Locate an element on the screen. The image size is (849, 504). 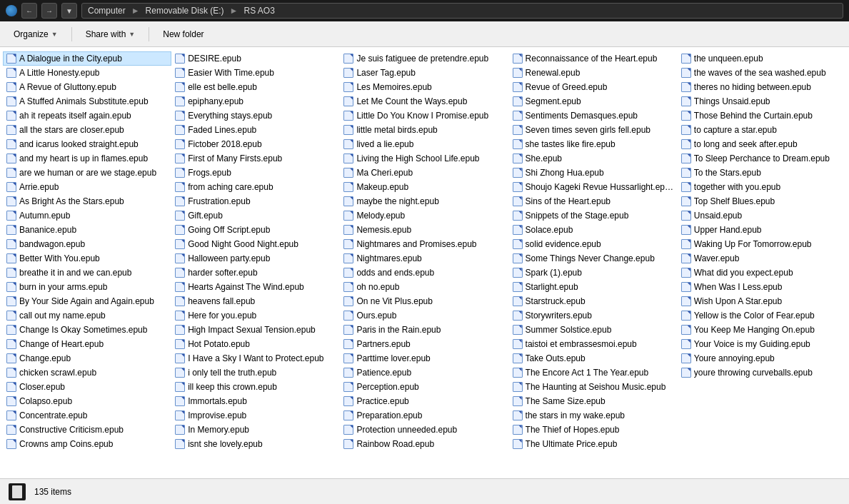
file-item: Arrie.epub is located at coordinates (87, 187).